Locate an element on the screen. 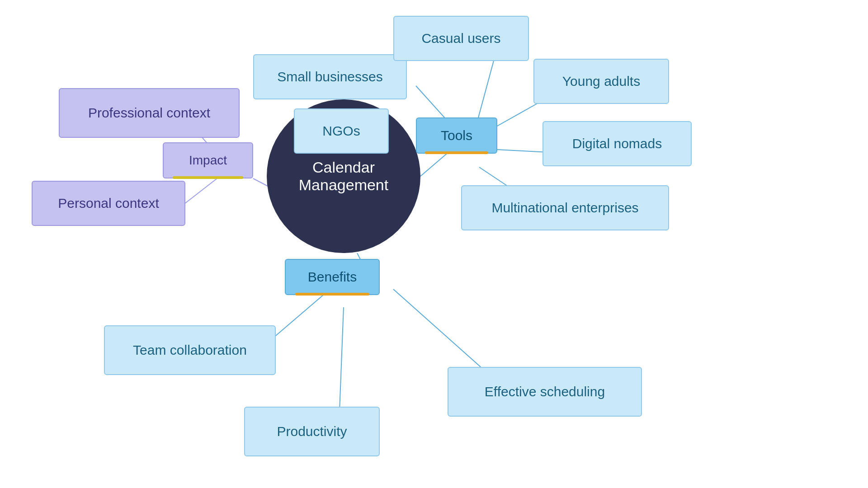 The width and height of the screenshot is (868, 488). ngos-label: NGOs is located at coordinates (341, 131).